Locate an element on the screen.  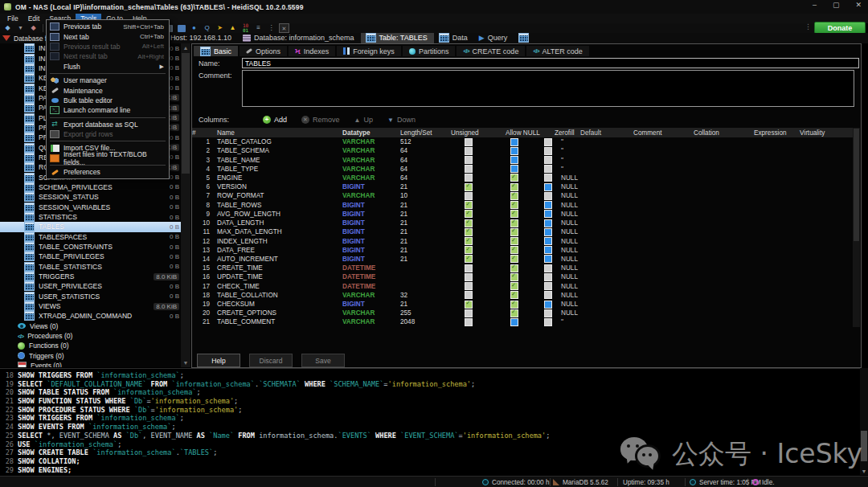
dropdown-icon: ▾ is located at coordinates (21, 29).